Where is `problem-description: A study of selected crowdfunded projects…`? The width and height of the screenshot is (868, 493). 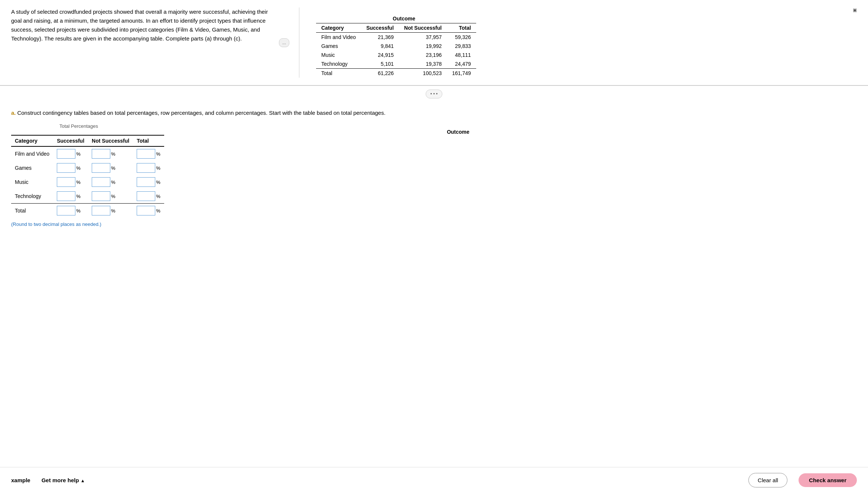
problem-description: A study of selected crowdfunded projects… is located at coordinates (140, 25).